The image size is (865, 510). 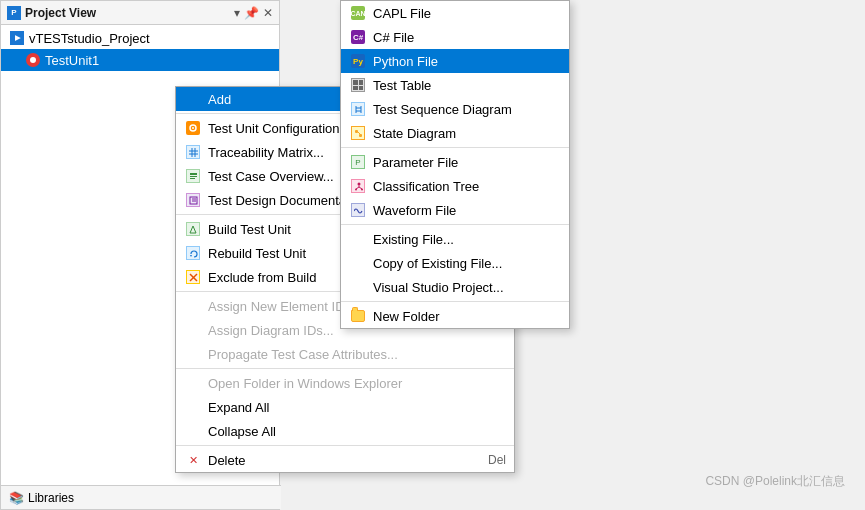 What do you see at coordinates (358, 37) in the screenshot?
I see `cs-icon: C#` at bounding box center [358, 37].